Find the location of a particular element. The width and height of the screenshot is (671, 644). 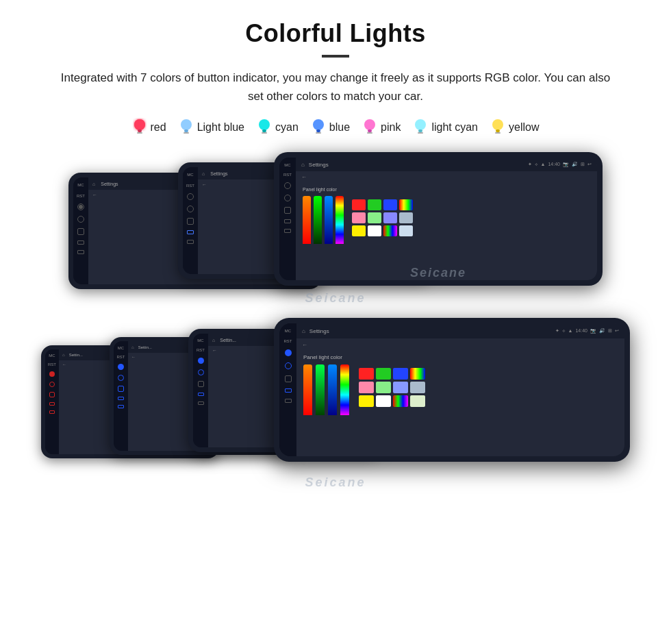

color-item-lightcyan: light cyan is located at coordinates (445, 127).